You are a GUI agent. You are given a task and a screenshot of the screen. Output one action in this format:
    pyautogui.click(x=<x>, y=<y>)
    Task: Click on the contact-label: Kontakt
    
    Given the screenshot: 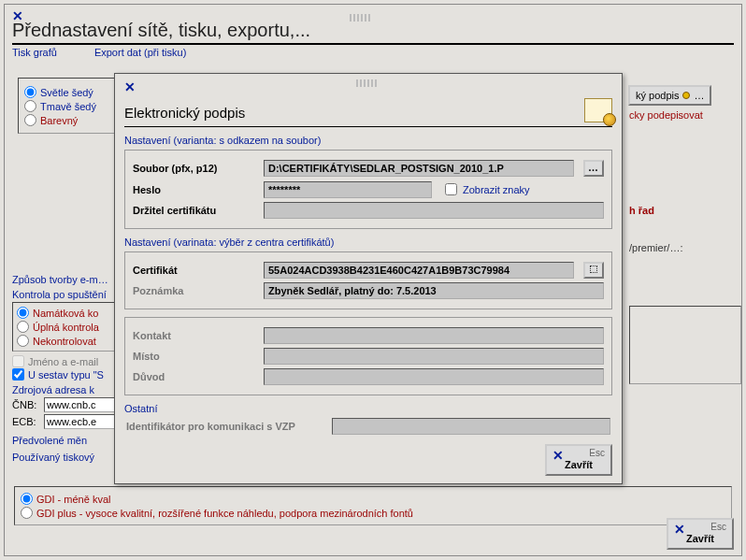 What is the action you would take?
    pyautogui.click(x=194, y=336)
    